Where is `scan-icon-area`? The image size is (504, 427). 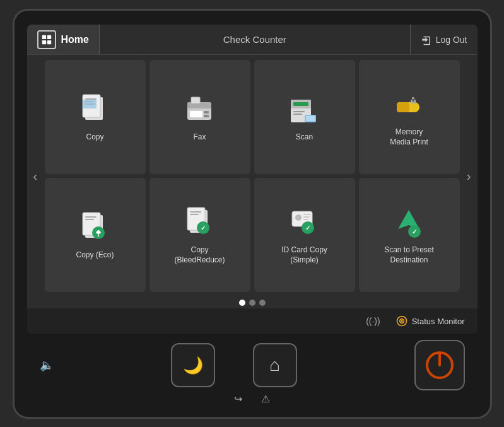
scan-icon-area is located at coordinates (305, 111).